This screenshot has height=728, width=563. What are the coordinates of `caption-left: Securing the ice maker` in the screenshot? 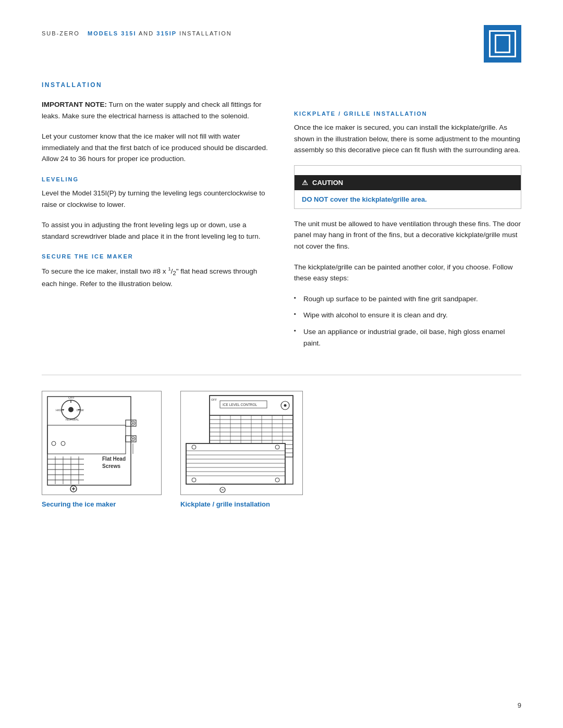 It's located at (79, 504).